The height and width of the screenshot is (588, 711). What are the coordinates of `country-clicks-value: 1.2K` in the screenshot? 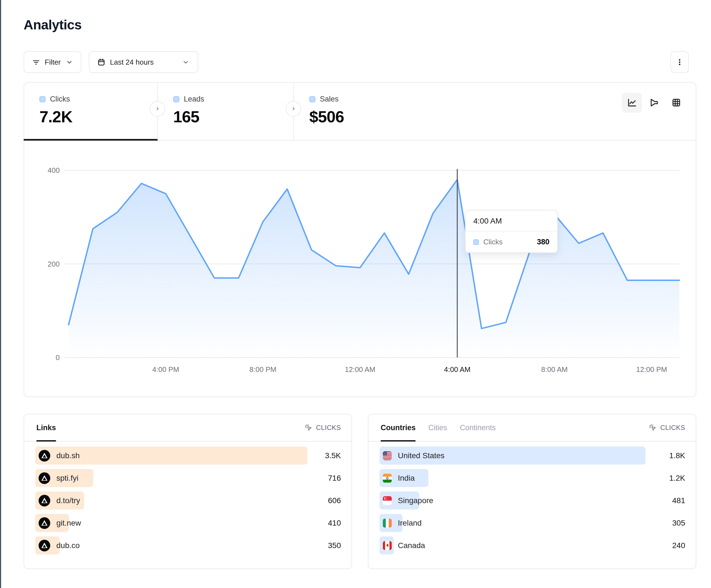 It's located at (677, 478).